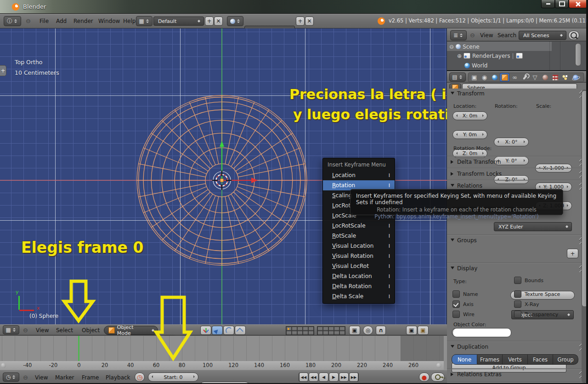 The height and width of the screenshot is (384, 588). Describe the element at coordinates (469, 347) in the screenshot. I see `duplication-panel-header: Duplication` at that location.